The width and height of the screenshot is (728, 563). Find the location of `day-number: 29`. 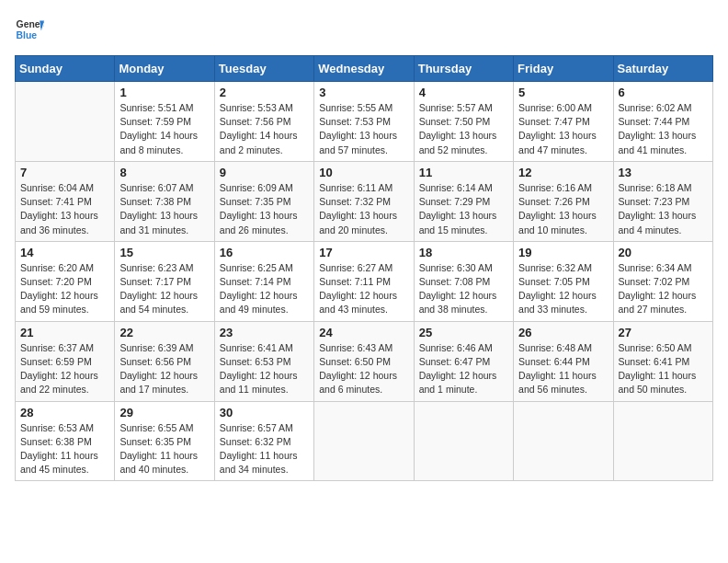

day-number: 29 is located at coordinates (164, 412).